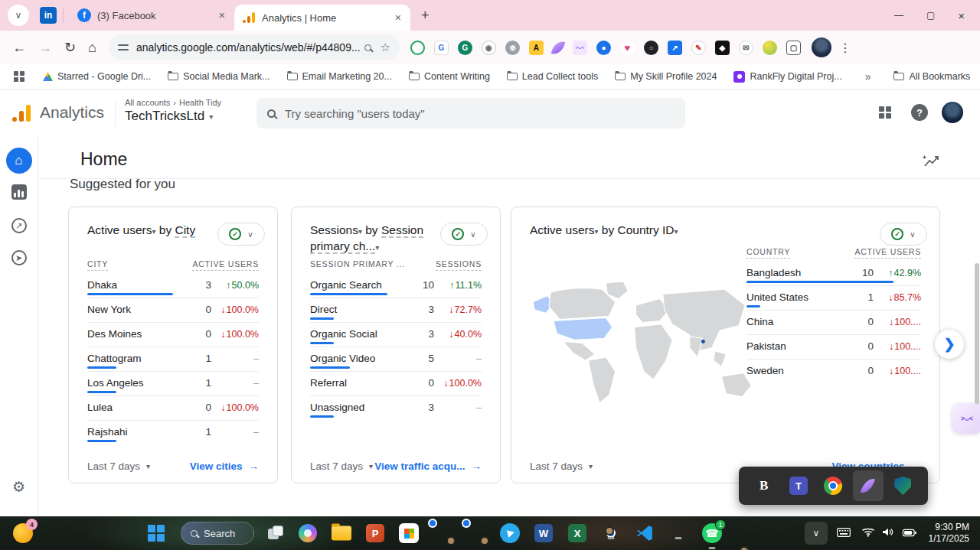 The height and width of the screenshot is (550, 980). Describe the element at coordinates (48, 15) in the screenshot. I see `pinned-tab-linkedin: in` at that location.